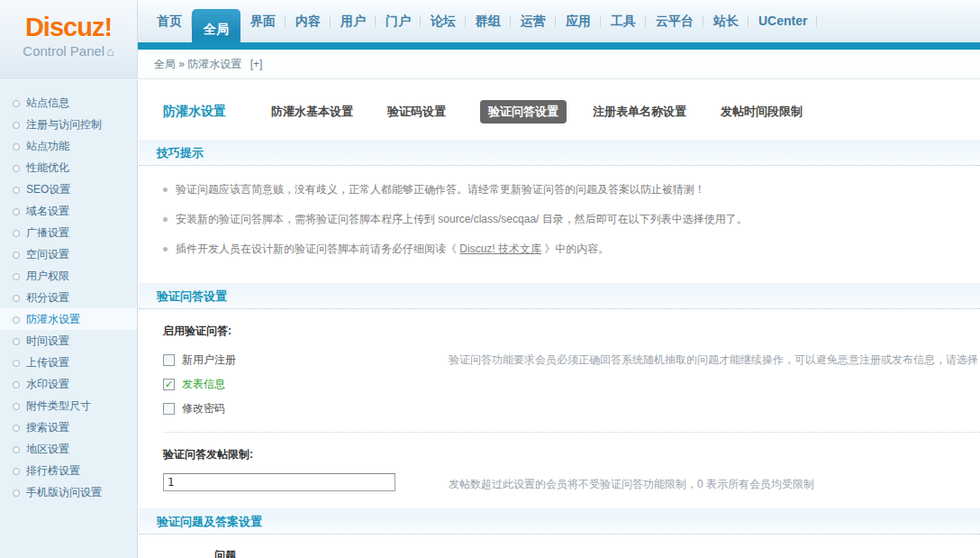 This screenshot has width=980, height=558. Describe the element at coordinates (68, 124) in the screenshot. I see `sidebar-item-register-access: 注册与访问控制` at that location.